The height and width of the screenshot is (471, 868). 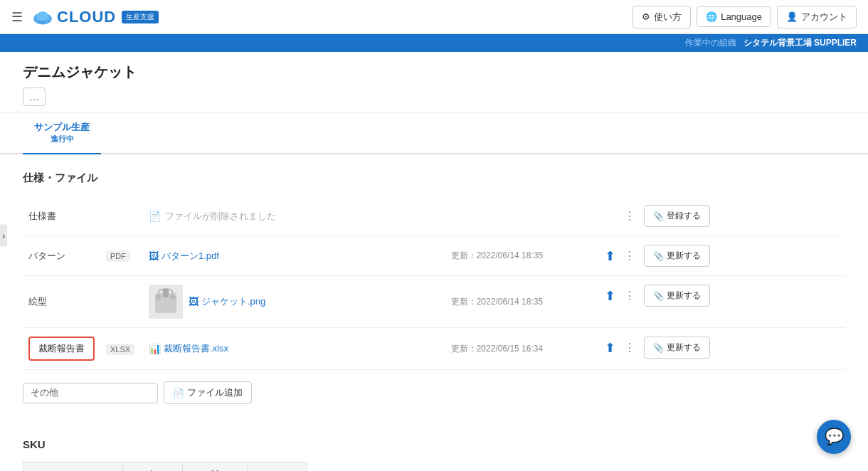 I want to click on add-file-button: 📄 ファイル追加, so click(x=208, y=393).